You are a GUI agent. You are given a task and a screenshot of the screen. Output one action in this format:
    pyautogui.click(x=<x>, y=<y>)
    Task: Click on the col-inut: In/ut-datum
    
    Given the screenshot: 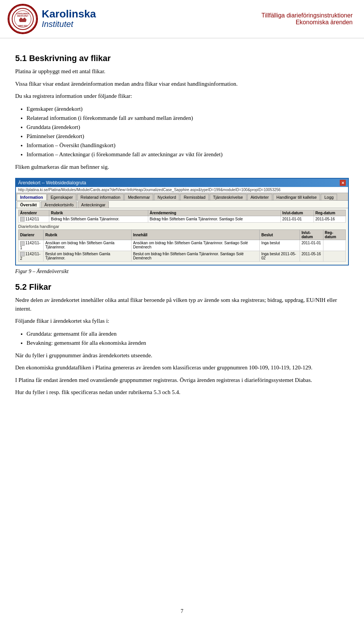 What is the action you would take?
    pyautogui.click(x=297, y=213)
    